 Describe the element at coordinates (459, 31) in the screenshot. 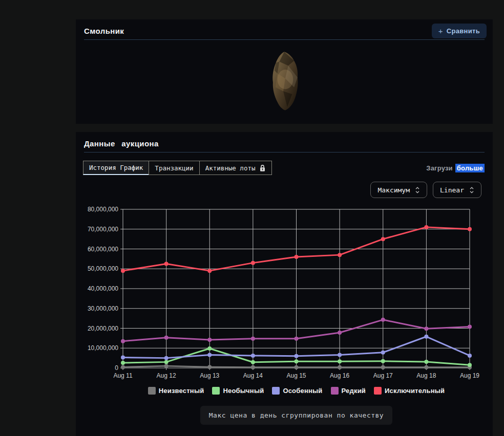

I see `compare-button: + Сравнить` at that location.